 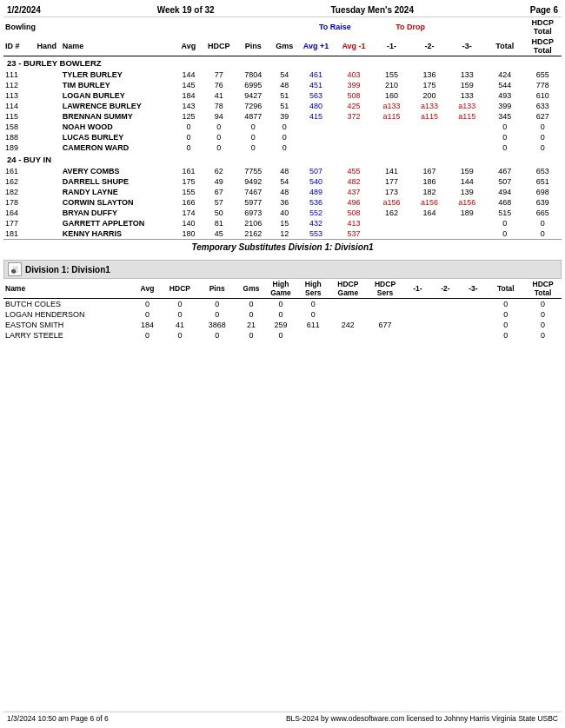 What do you see at coordinates (68, 288) in the screenshot?
I see `sub-name-header: Name` at bounding box center [68, 288].